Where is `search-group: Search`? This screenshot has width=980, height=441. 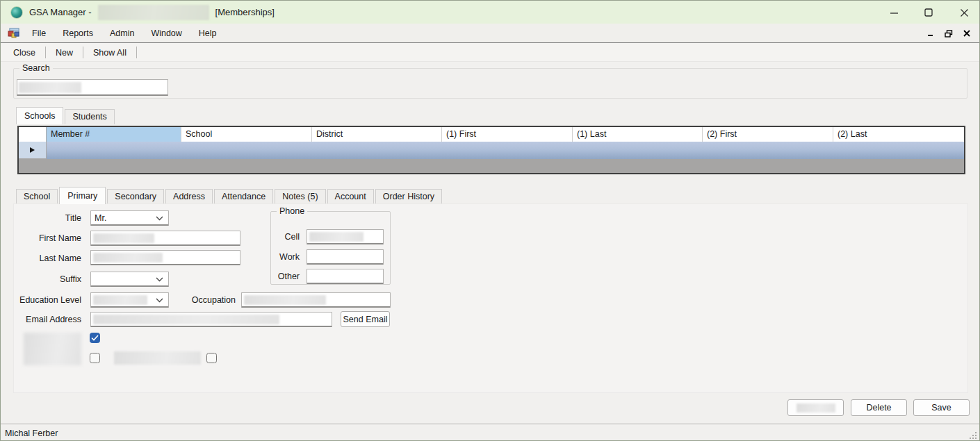
search-group: Search is located at coordinates (491, 83).